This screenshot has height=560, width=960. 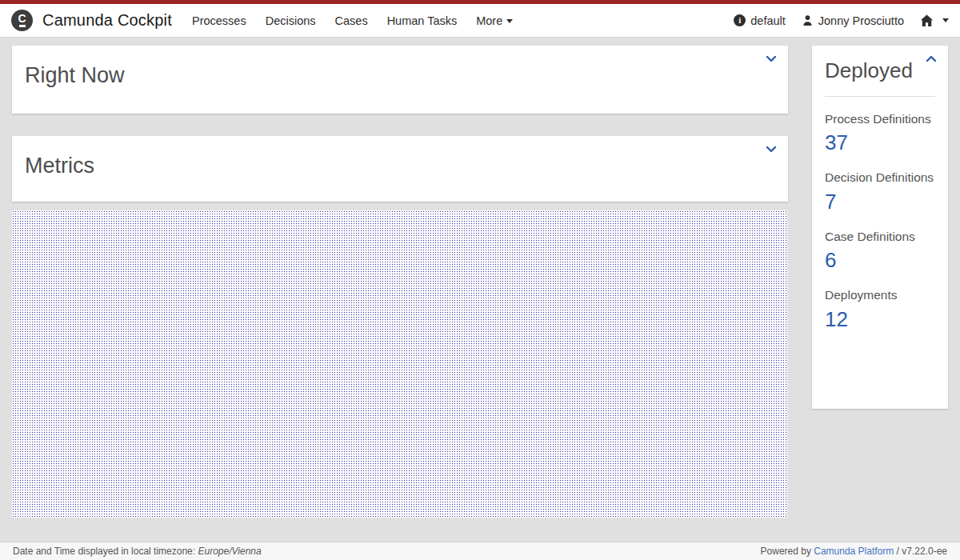 I want to click on metric-value: 12, so click(x=880, y=320).